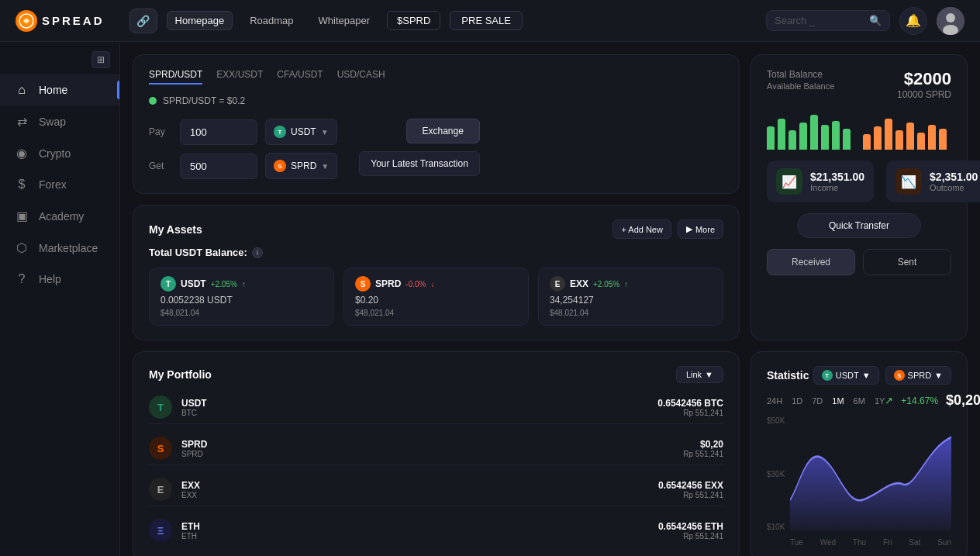  What do you see at coordinates (828, 20) in the screenshot?
I see `search-bar: 🔍` at bounding box center [828, 20].